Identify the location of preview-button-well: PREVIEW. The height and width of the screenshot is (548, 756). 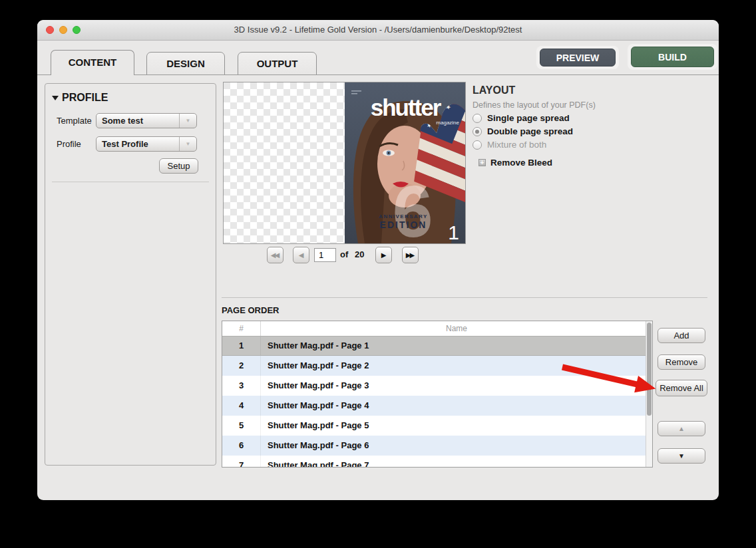
(578, 57).